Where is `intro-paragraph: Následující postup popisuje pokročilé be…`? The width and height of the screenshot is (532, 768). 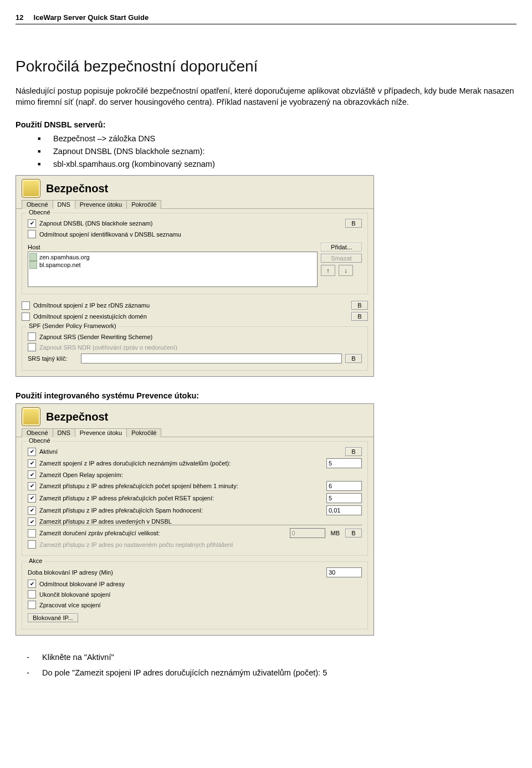 intro-paragraph: Následující postup popisuje pokročilé be… is located at coordinates (266, 96).